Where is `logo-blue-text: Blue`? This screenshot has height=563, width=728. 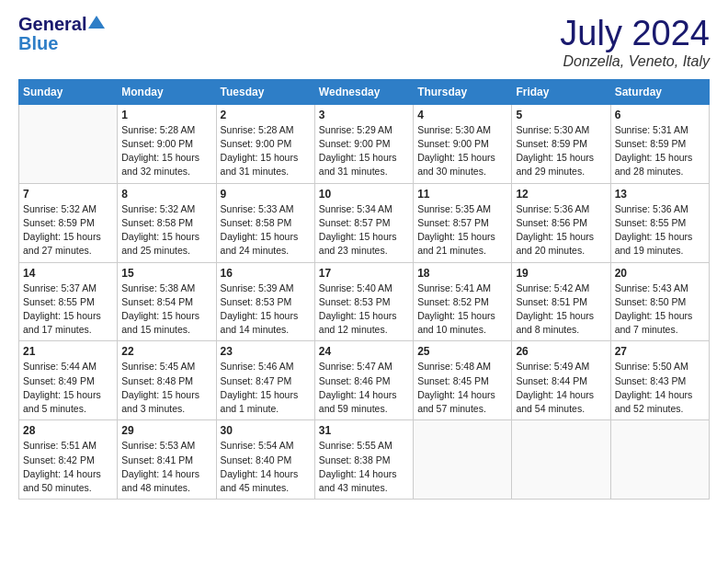 logo-blue-text: Blue is located at coordinates (39, 43).